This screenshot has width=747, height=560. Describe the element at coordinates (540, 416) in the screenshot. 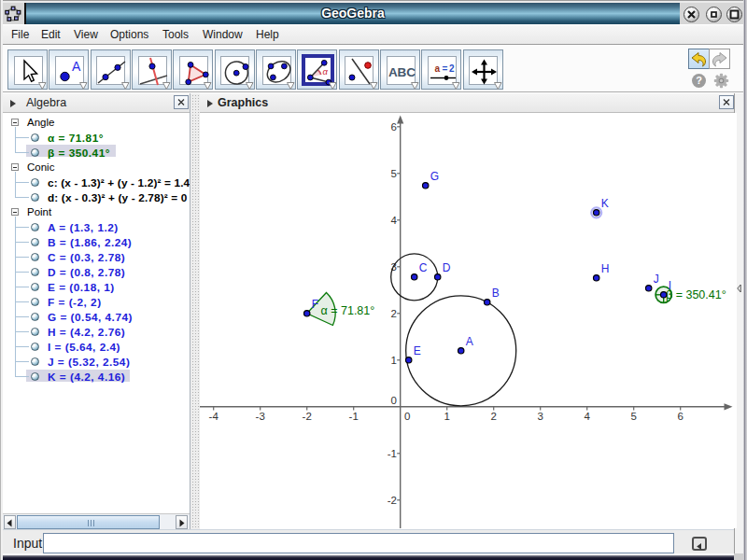

I see `svg-text: 3` at that location.